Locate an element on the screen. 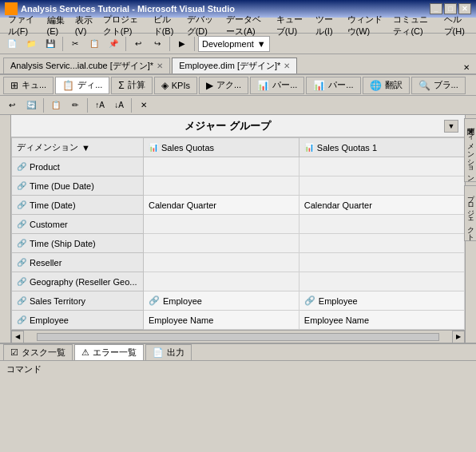 This screenshot has width=476, height=452. menu-help: ヘルプ(H) is located at coordinates (456, 26).